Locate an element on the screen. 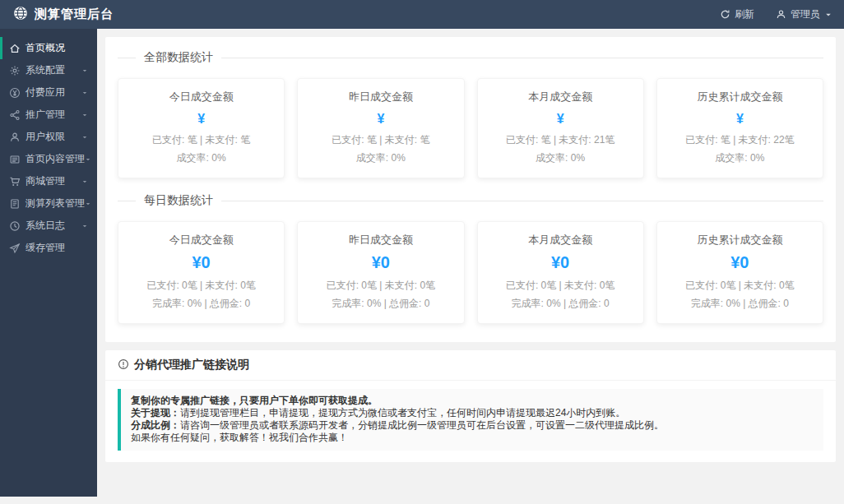 The width and height of the screenshot is (844, 504). info-icon is located at coordinates (123, 365).